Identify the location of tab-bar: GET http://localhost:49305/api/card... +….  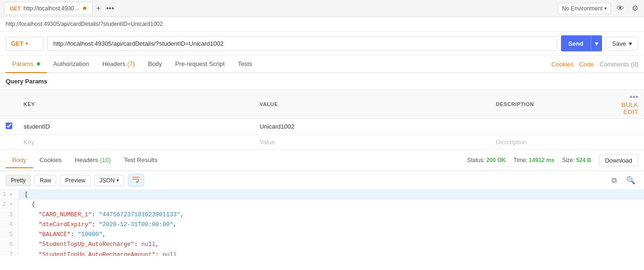
(322, 8).